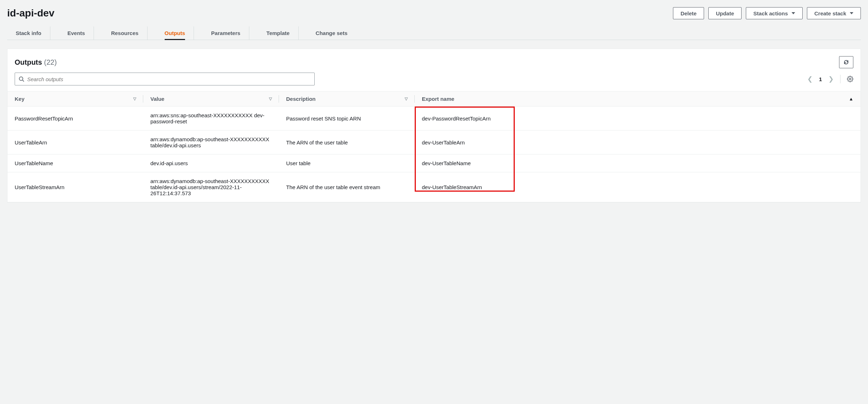  What do you see at coordinates (850, 79) in the screenshot?
I see `settings-button` at bounding box center [850, 79].